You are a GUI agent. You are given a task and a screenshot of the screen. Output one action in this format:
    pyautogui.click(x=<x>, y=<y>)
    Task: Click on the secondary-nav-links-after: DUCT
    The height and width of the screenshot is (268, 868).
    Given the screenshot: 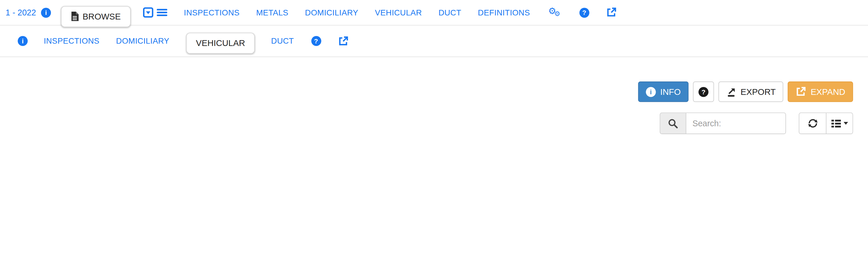 What is the action you would take?
    pyautogui.click(x=282, y=41)
    